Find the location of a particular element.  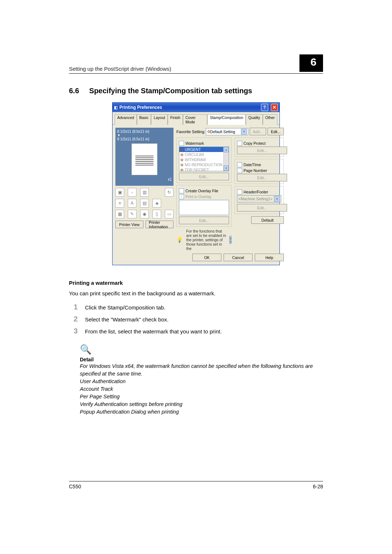

datetime-label: Date/Time is located at coordinates (252, 165).